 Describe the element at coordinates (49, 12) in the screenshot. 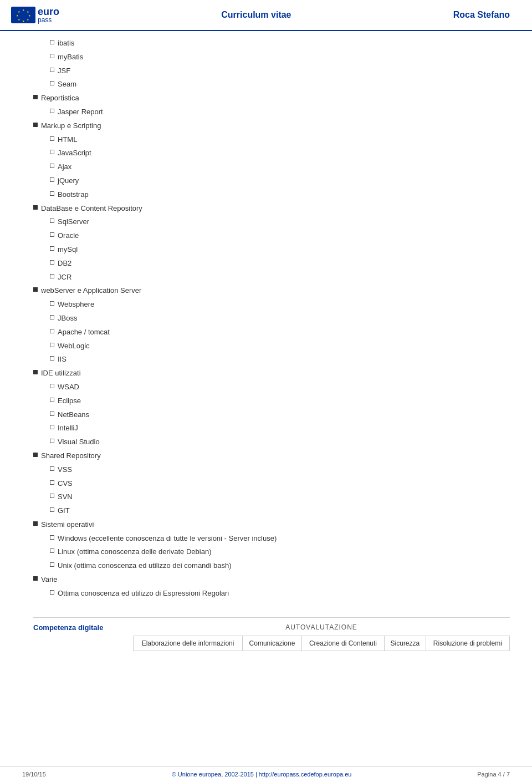

I see `logo-euro: euro` at that location.